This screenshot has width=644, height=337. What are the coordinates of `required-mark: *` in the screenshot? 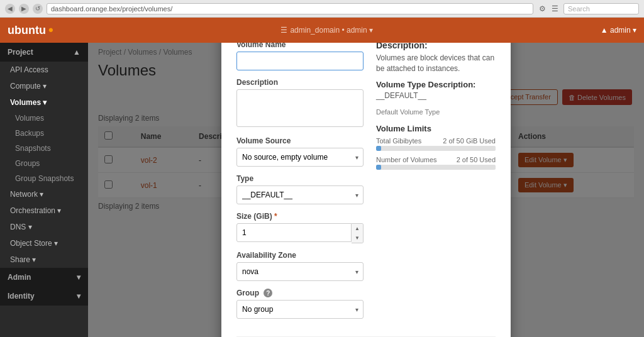 It's located at (275, 216).